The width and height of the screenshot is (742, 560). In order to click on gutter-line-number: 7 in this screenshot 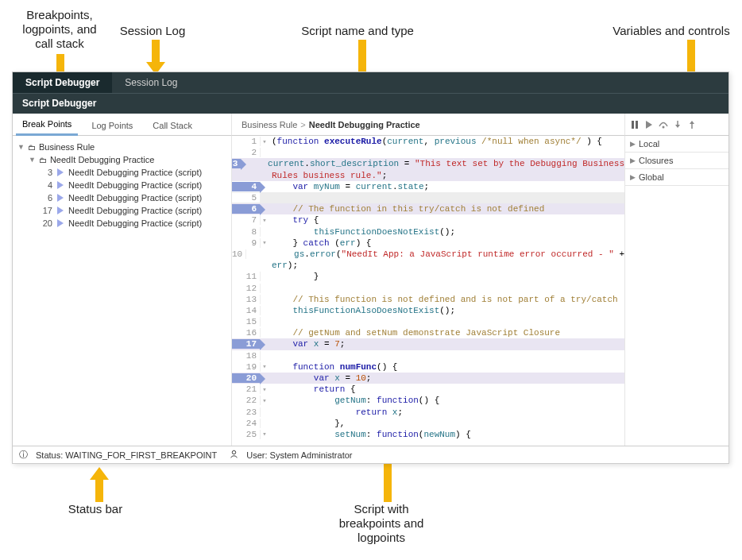, I will do `click(246, 220)`.